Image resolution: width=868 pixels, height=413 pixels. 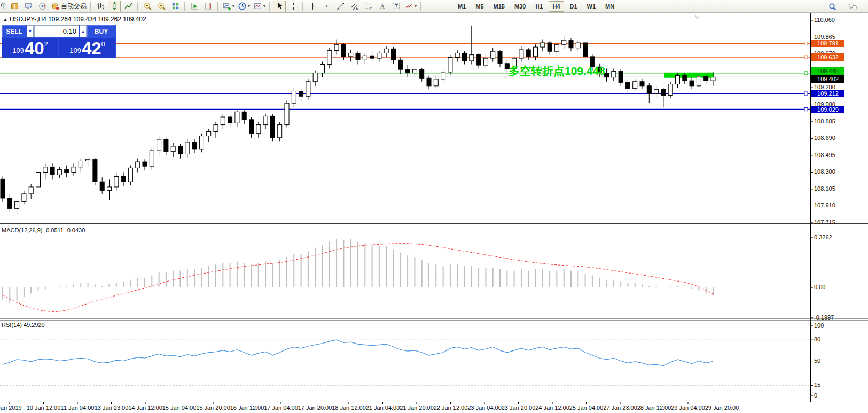 What do you see at coordinates (243, 6) in the screenshot?
I see `periods-button` at bounding box center [243, 6].